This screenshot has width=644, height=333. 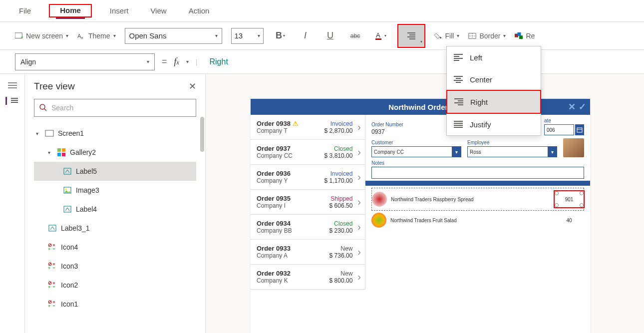 I want to click on bold-button: B▾, so click(x=281, y=36).